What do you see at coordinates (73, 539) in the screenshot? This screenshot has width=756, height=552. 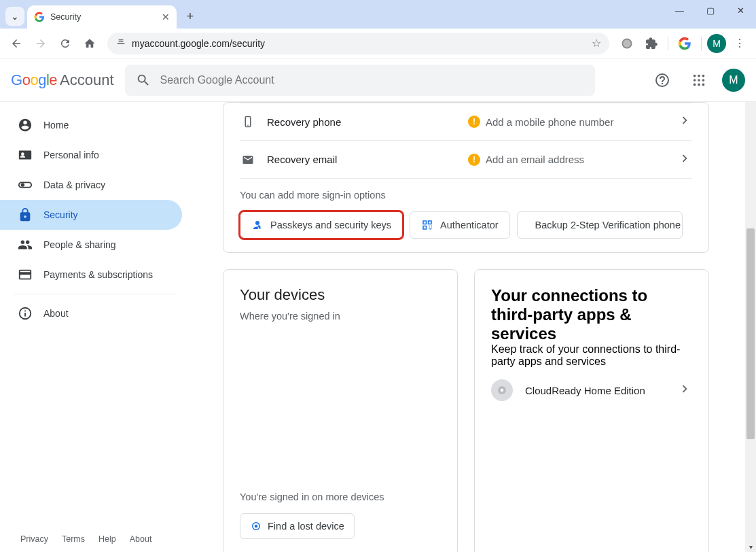 I see `footer-terms: Terms` at bounding box center [73, 539].